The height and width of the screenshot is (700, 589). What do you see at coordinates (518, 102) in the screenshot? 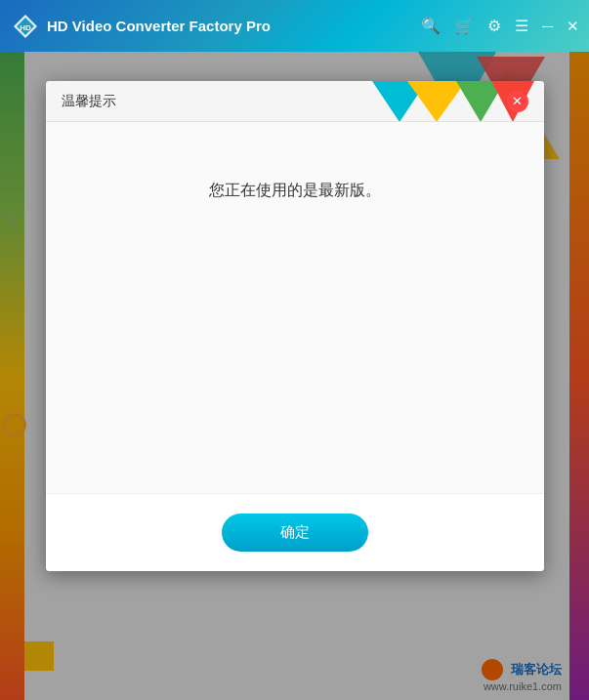
I see `dialog-close-button: ✕` at bounding box center [518, 102].